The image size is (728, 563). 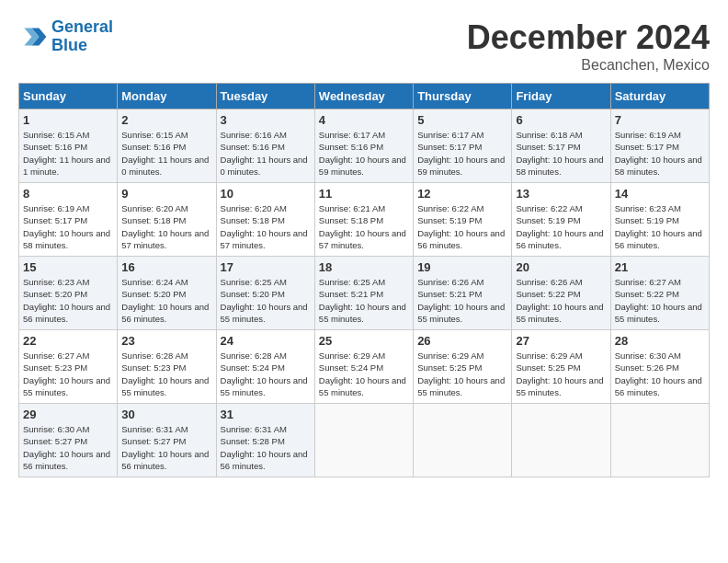 I want to click on calendar-cell: 29Sunrise: 6:30 AM Sunset: 5:27 PM Dayli…, so click(x=68, y=441).